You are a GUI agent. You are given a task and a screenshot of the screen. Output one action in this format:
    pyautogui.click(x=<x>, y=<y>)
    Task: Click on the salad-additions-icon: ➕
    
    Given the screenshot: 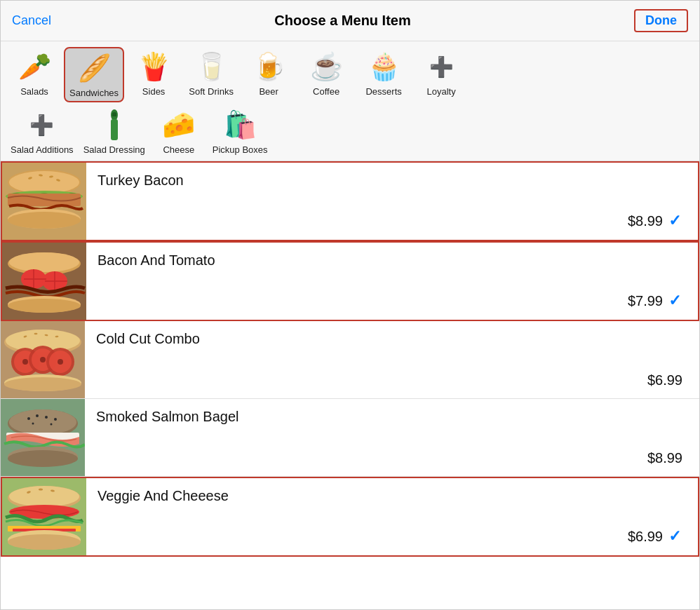 What is the action you would take?
    pyautogui.click(x=42, y=126)
    